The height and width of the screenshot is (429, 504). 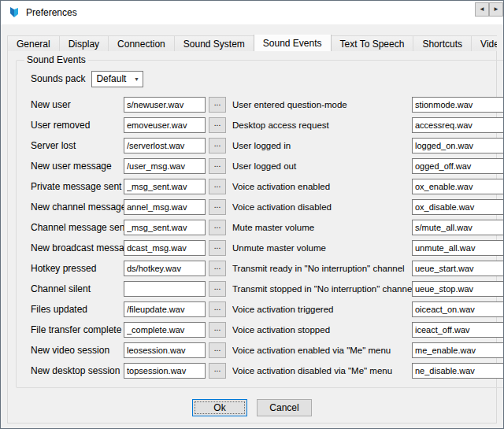 I want to click on user-logged-out-input, so click(x=458, y=166).